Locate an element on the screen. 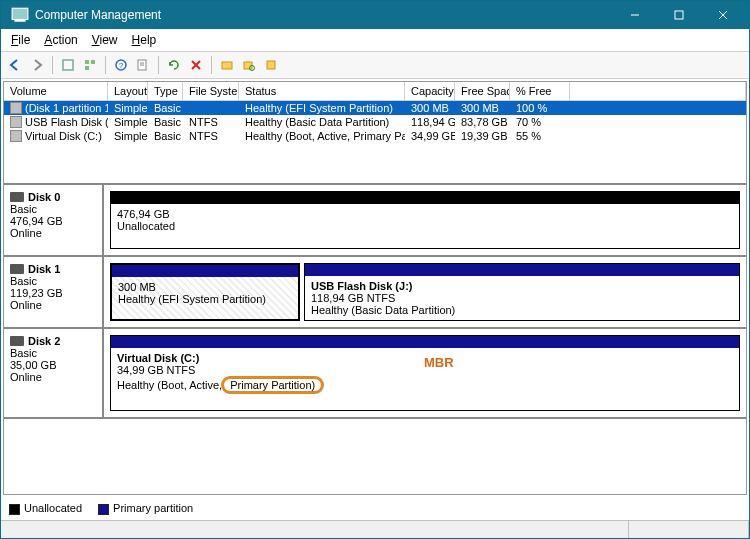 Image resolution: width=750 pixels, height=539 pixels. refresh-icon is located at coordinates (174, 65).